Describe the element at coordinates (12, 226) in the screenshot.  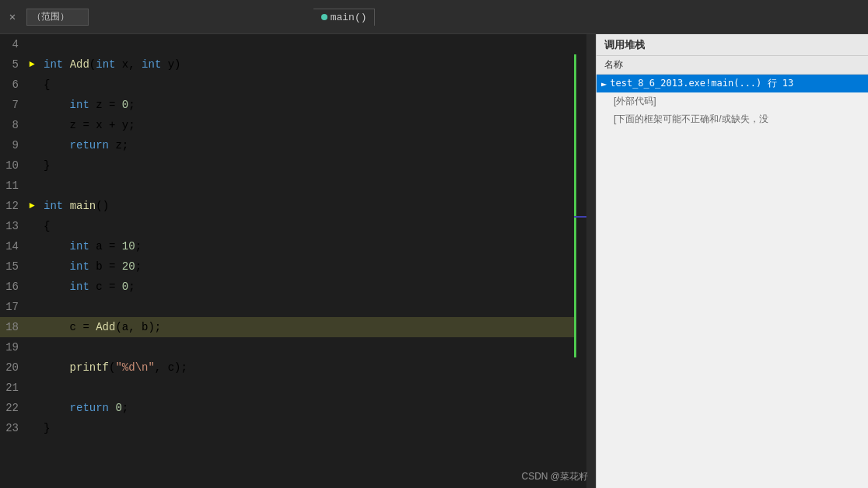
I see `line-number: 13` at that location.